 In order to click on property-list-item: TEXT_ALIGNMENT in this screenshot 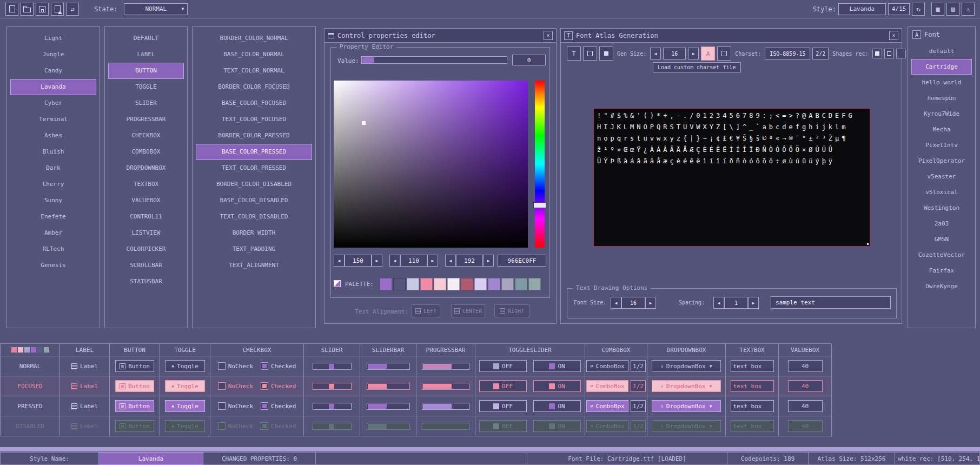, I will do `click(254, 265)`.